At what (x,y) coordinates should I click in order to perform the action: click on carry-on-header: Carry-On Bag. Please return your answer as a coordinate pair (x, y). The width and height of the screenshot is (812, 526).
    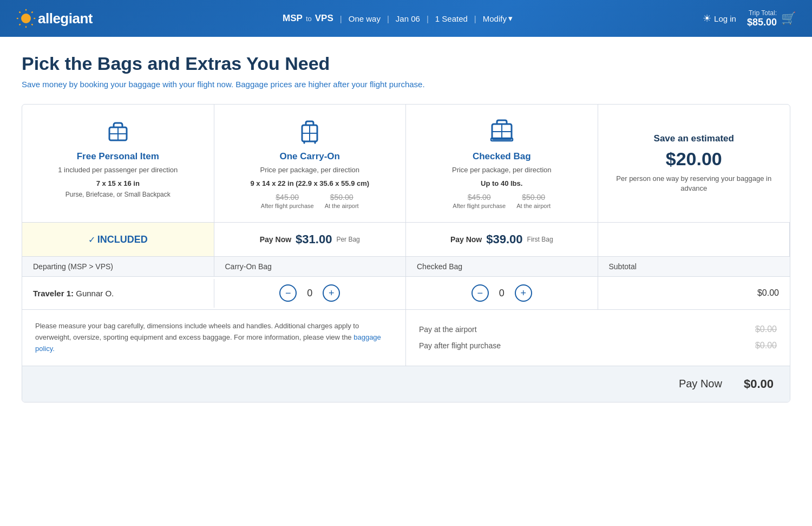
    Looking at the image, I should click on (311, 267).